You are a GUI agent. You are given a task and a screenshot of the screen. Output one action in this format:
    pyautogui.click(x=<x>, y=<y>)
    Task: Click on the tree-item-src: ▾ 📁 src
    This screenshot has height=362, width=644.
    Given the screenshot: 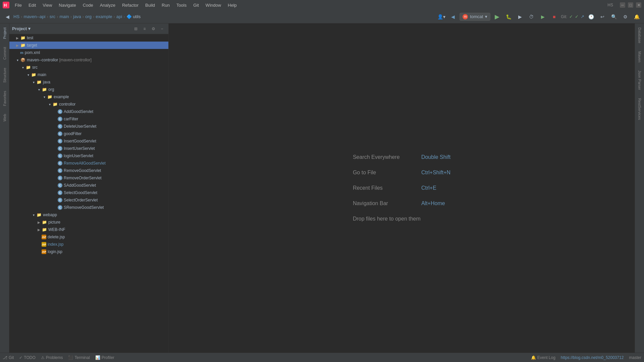 What is the action you would take?
    pyautogui.click(x=89, y=67)
    